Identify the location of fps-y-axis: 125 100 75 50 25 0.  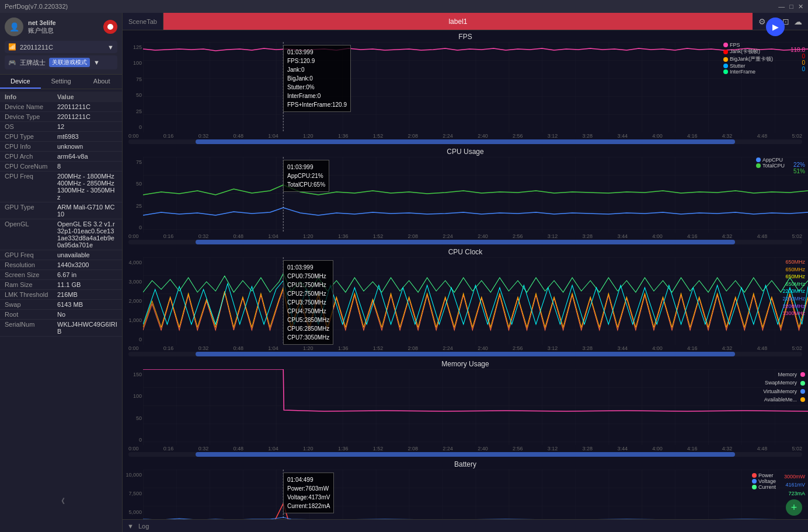
(133, 88).